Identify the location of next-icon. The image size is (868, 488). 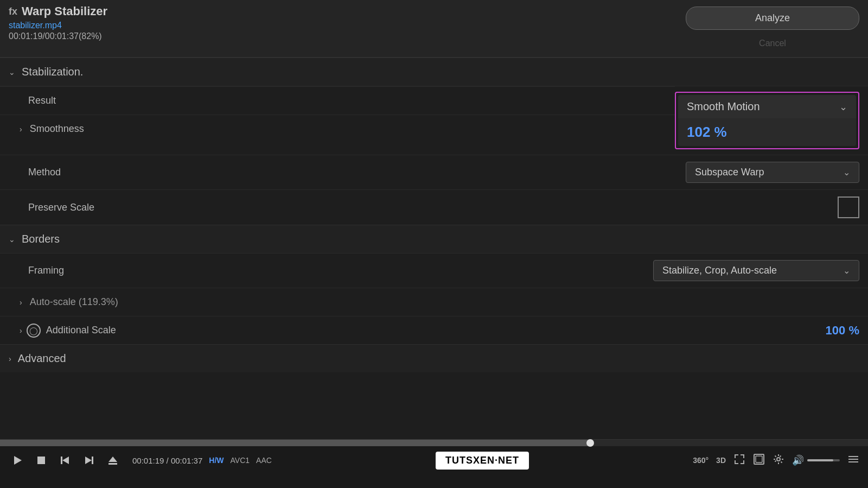
(89, 460).